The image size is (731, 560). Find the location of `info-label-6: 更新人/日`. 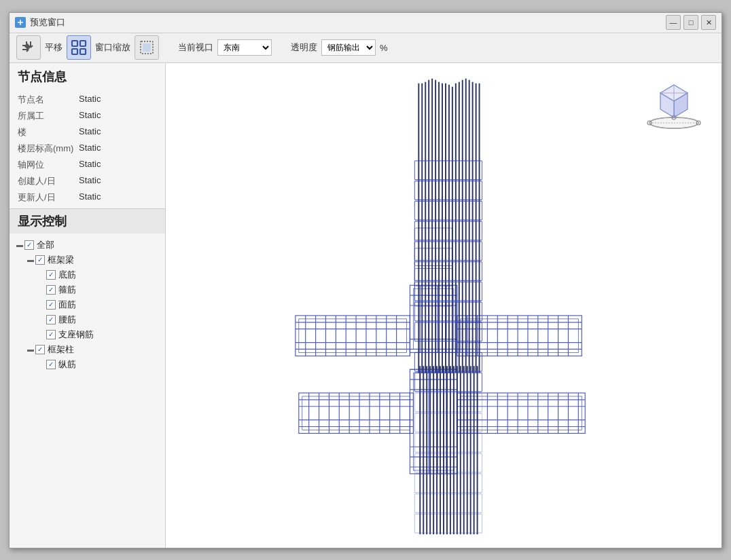

info-label-6: 更新人/日 is located at coordinates (48, 198).